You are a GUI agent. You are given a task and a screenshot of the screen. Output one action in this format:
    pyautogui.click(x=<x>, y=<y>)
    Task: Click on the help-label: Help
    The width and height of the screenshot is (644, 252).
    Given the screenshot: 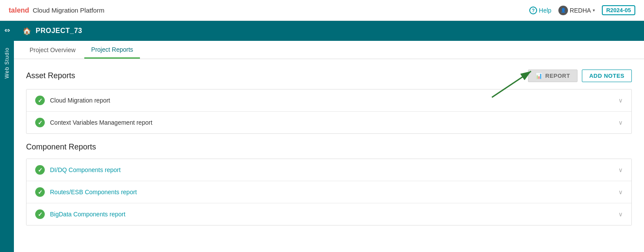 What is the action you would take?
    pyautogui.click(x=545, y=10)
    